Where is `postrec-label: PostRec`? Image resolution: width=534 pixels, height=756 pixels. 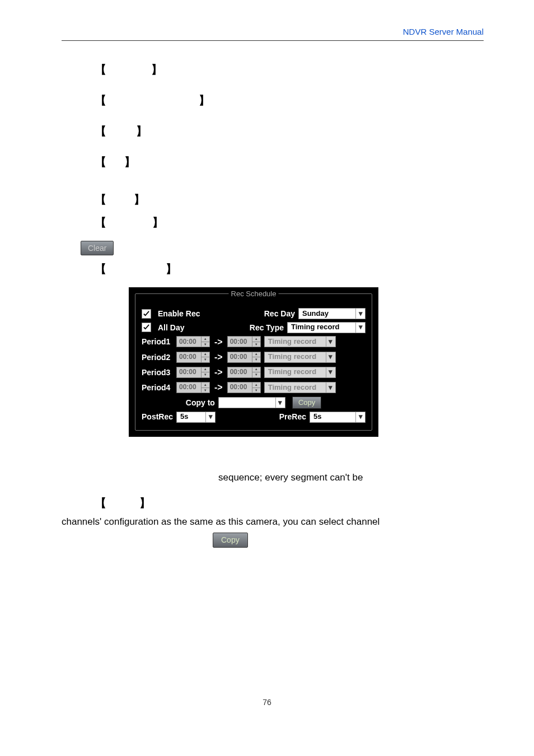
postrec-label: PostRec is located at coordinates (157, 417).